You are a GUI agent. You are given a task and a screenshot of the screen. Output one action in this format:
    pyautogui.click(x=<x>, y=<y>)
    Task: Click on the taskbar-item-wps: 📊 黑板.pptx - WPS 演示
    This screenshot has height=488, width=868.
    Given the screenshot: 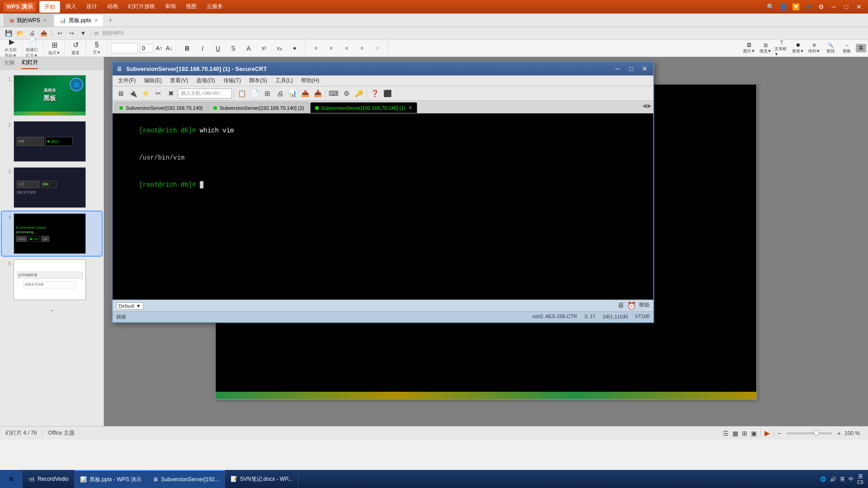 What is the action you would take?
    pyautogui.click(x=111, y=479)
    